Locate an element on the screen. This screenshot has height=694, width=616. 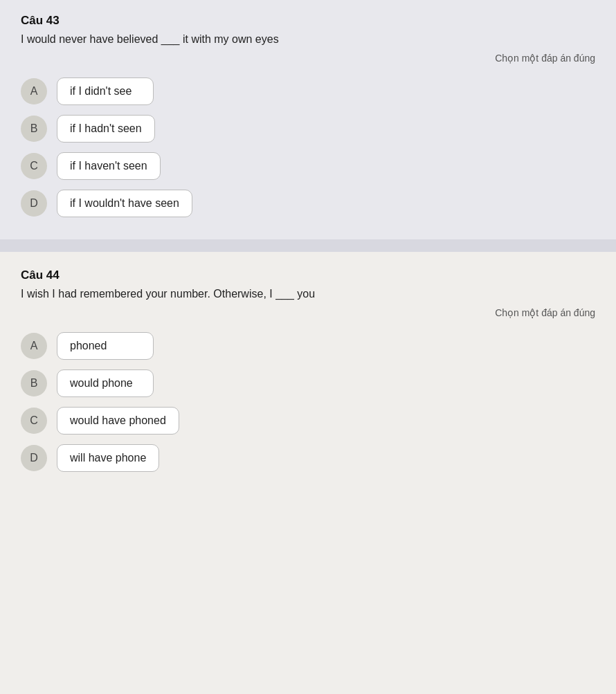
option-43-d-box: if I wouldn't have seen is located at coordinates (125, 203).